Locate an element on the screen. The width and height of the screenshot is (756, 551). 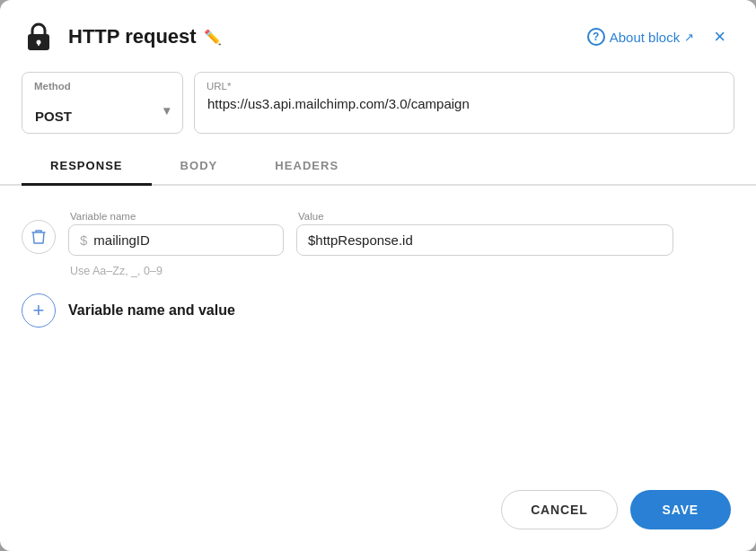
url-input: https://us3.api.mailchimp.com/3.0/campai… is located at coordinates (464, 102).